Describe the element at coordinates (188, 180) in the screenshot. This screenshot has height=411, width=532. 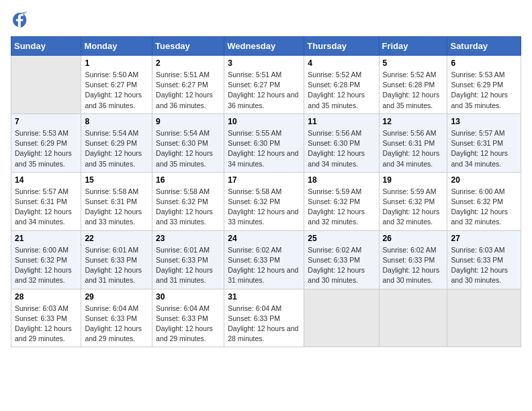
I see `day-number: 16` at that location.